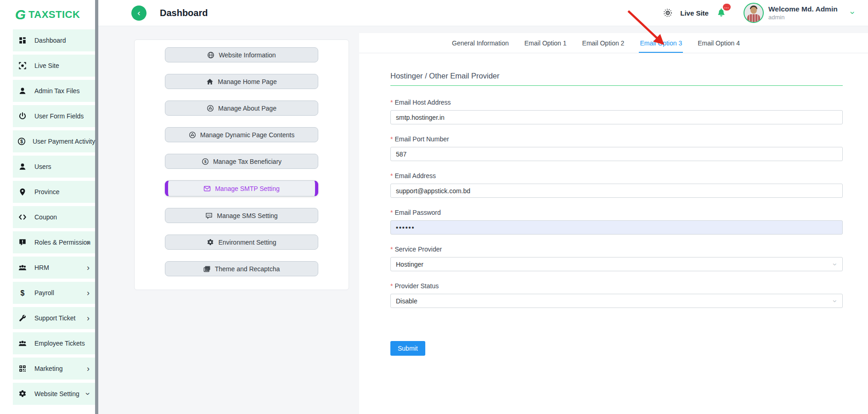 The image size is (868, 414). I want to click on email-host-address-input, so click(616, 117).